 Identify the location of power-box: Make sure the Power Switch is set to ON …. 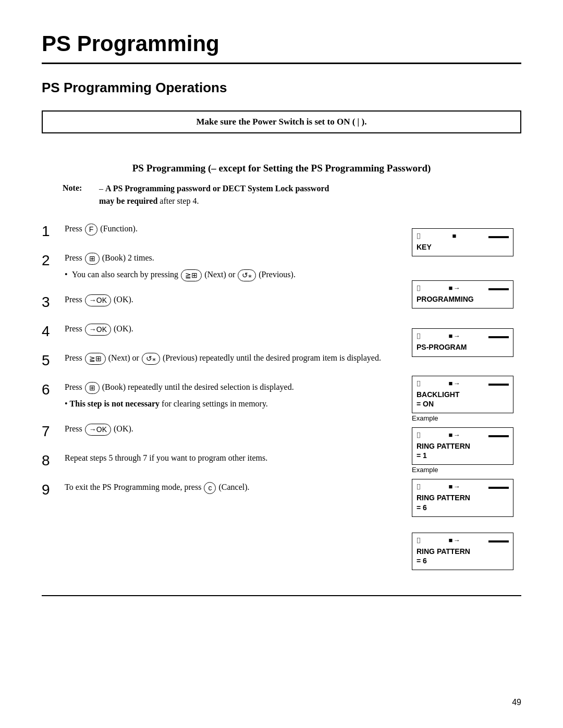
(282, 122).